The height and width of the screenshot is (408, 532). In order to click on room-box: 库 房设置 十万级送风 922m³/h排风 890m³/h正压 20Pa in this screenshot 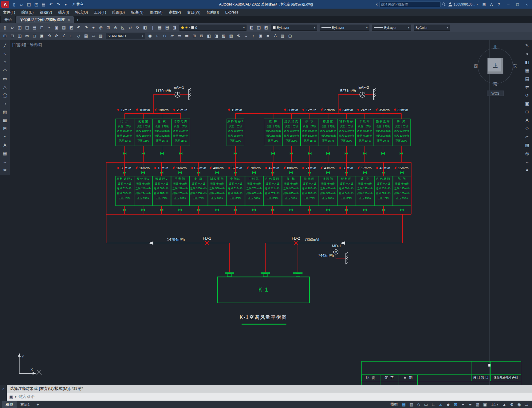, I will do `click(401, 132)`.